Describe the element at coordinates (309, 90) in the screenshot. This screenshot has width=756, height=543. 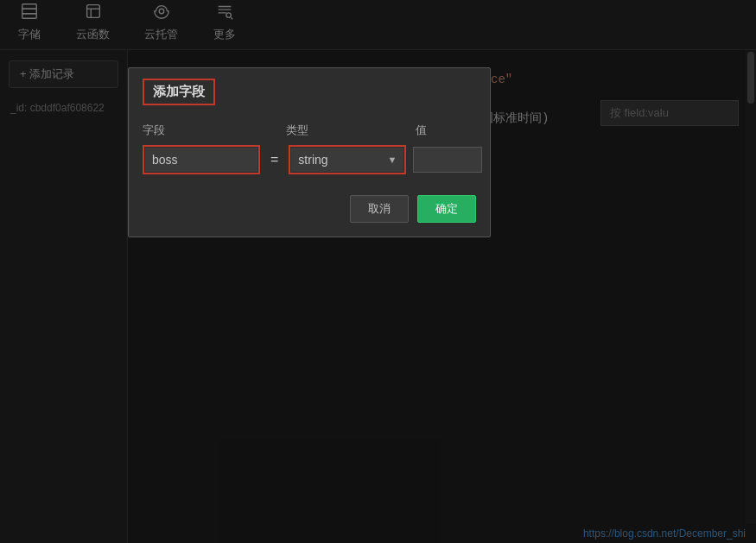
I see `dialog-title-bar: 添加字段` at that location.